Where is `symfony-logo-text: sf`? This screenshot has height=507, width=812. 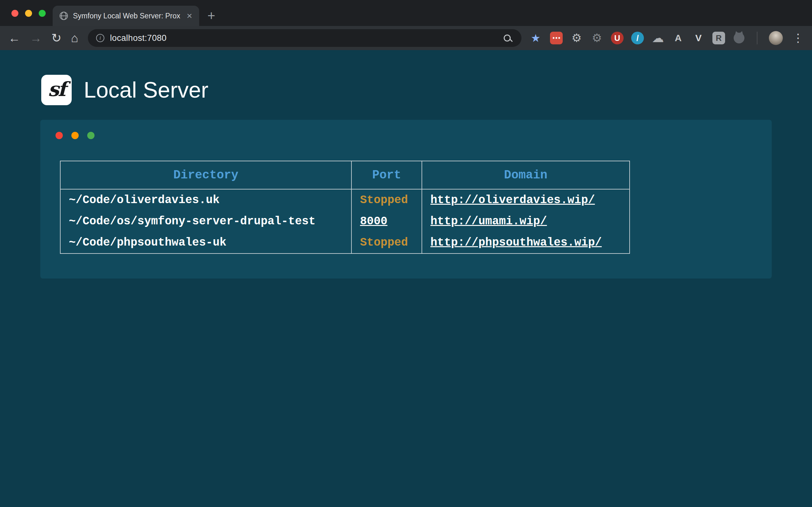 symfony-logo-text: sf is located at coordinates (56, 90).